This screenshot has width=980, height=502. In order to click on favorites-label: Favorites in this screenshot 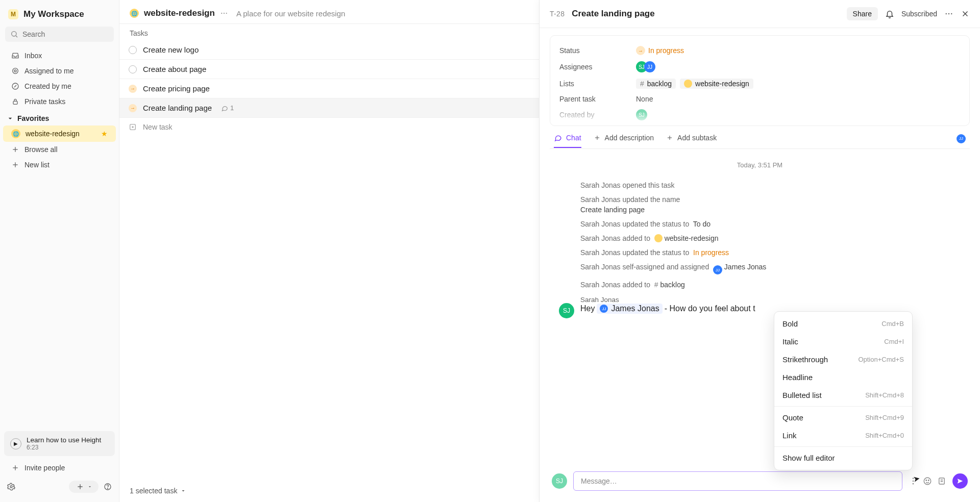, I will do `click(33, 118)`.